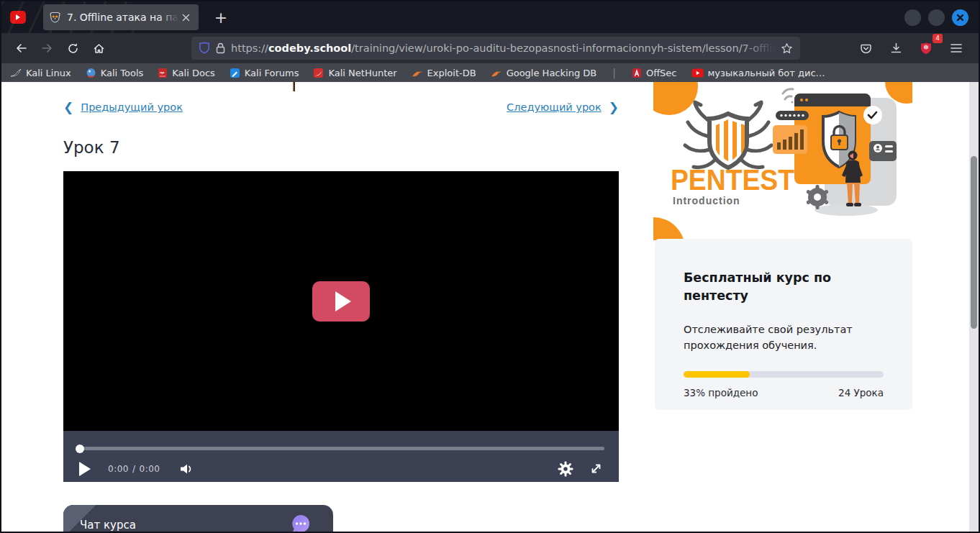 This screenshot has height=533, width=980. I want to click on chevron-left-icon: ❮, so click(68, 107).